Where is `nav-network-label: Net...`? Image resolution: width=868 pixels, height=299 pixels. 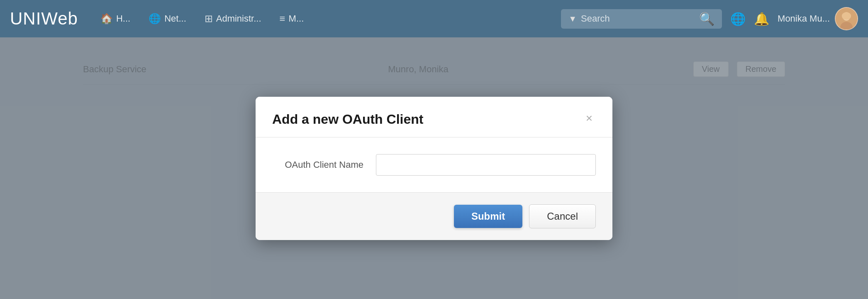
nav-network-label: Net... is located at coordinates (175, 19).